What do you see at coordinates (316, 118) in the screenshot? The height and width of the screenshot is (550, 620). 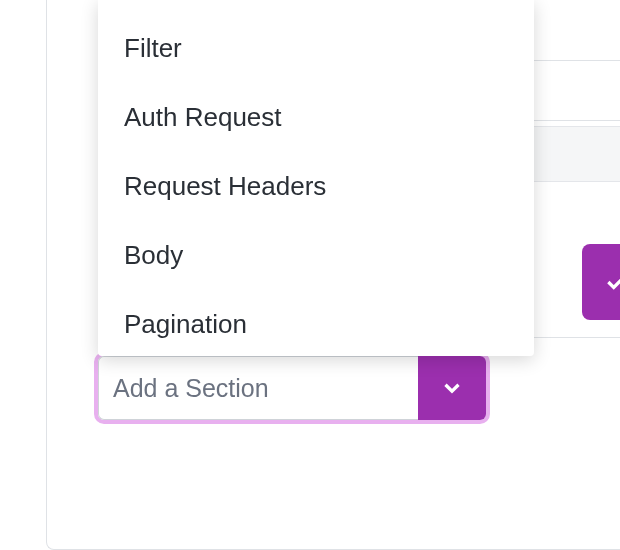 I see `dropdown-item-auth-request: Auth Request` at bounding box center [316, 118].